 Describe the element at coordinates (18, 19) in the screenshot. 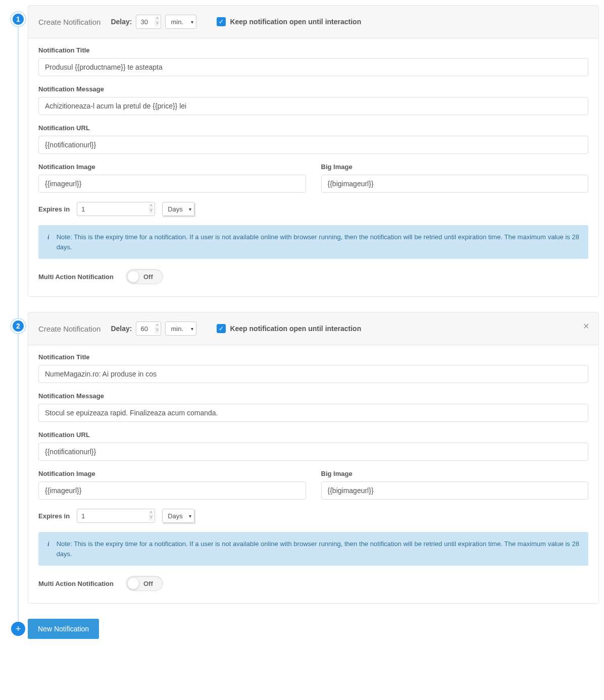

I see `step-badge: 1` at that location.